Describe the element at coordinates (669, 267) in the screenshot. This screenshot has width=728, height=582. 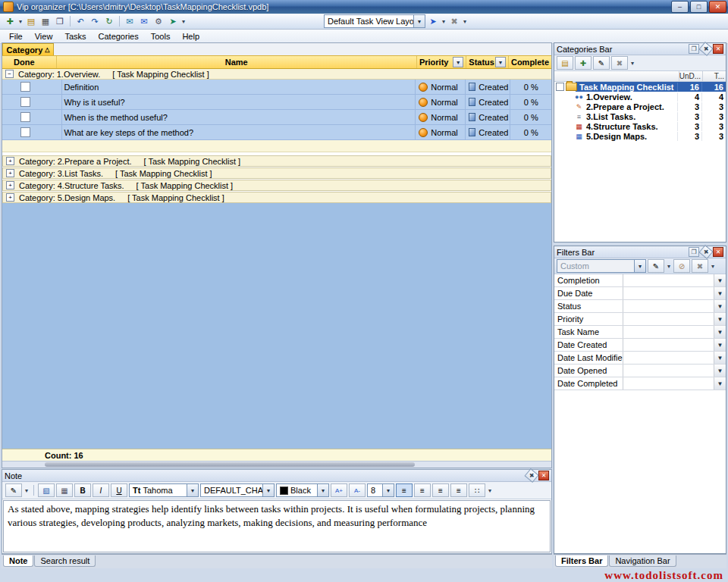
I see `filter-dropdown-icon: ▾` at that location.